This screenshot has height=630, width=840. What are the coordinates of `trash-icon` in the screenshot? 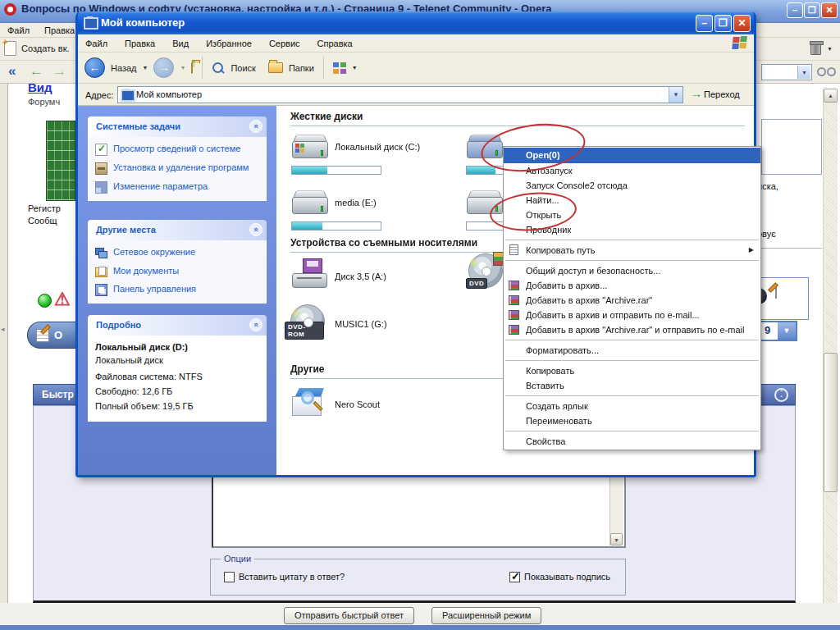 It's located at (815, 49).